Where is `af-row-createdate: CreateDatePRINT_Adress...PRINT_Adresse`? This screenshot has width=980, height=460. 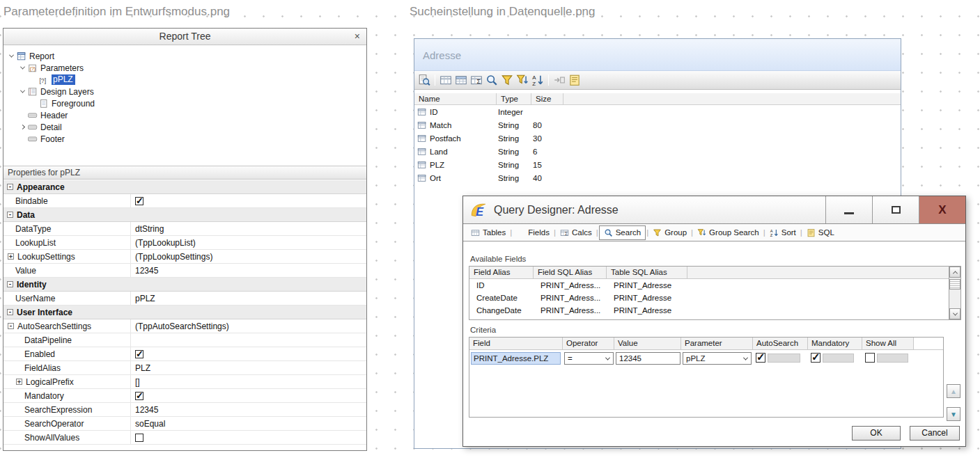
af-row-createdate: CreateDatePRINT_Adress...PRINT_Adresse is located at coordinates (709, 298).